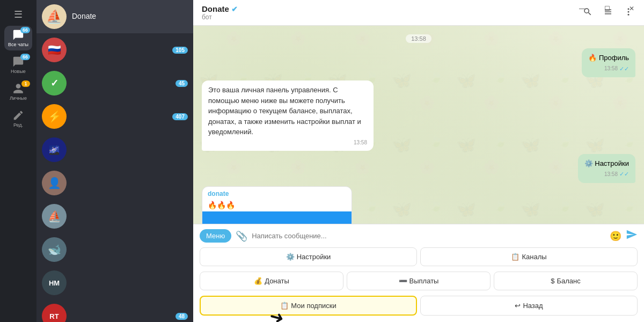 The image size is (644, 322). What do you see at coordinates (609, 63) in the screenshot?
I see `bubble-profile: 🔥 Профиль 13:58 ✓✓` at bounding box center [609, 63].